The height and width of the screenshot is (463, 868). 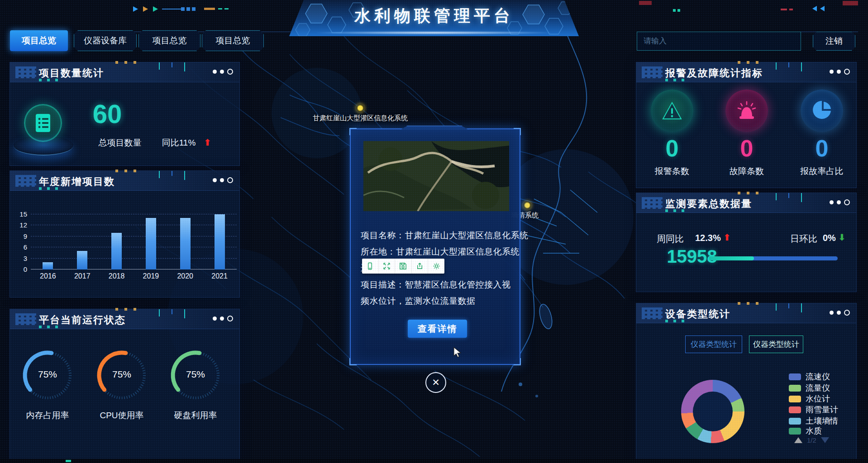 I want to click on popup-close-button: ✕, so click(x=436, y=383).